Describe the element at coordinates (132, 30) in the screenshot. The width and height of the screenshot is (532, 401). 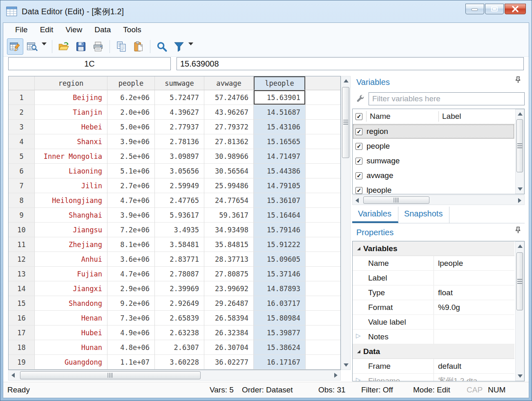
I see `menu-tools: Tools` at that location.